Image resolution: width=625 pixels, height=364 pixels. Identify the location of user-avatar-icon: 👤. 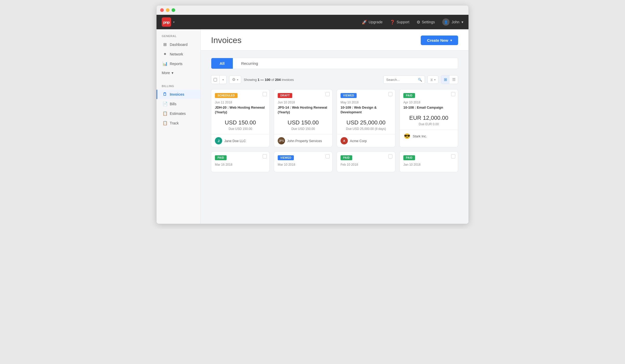
(446, 22).